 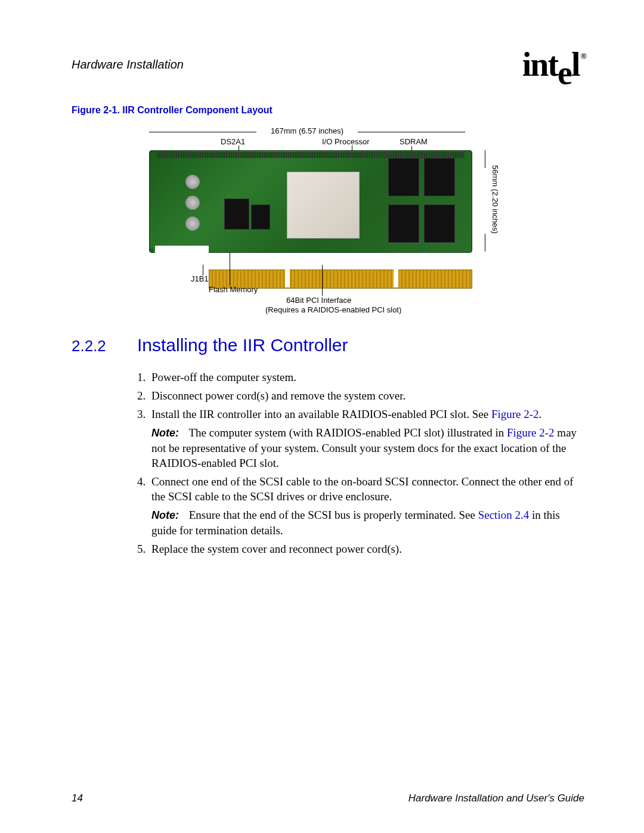 I want to click on step-text: Power-off the computer system., so click(x=368, y=377).